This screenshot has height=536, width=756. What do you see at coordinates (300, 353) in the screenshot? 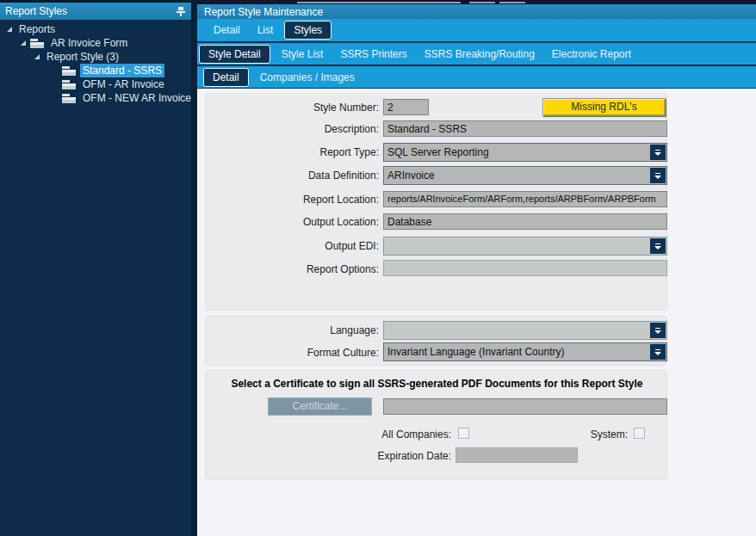
I see `format-culture-label: Format Culture:` at bounding box center [300, 353].